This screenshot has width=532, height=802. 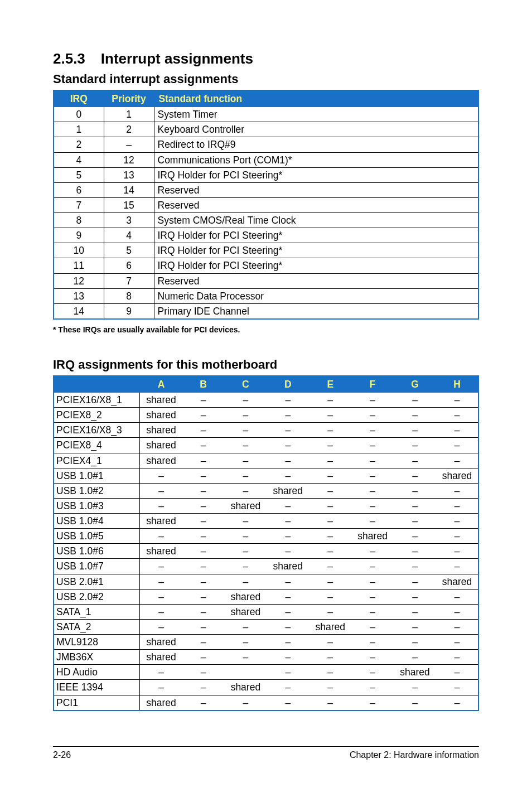 I want to click on cell-irq: 14, so click(x=79, y=311).